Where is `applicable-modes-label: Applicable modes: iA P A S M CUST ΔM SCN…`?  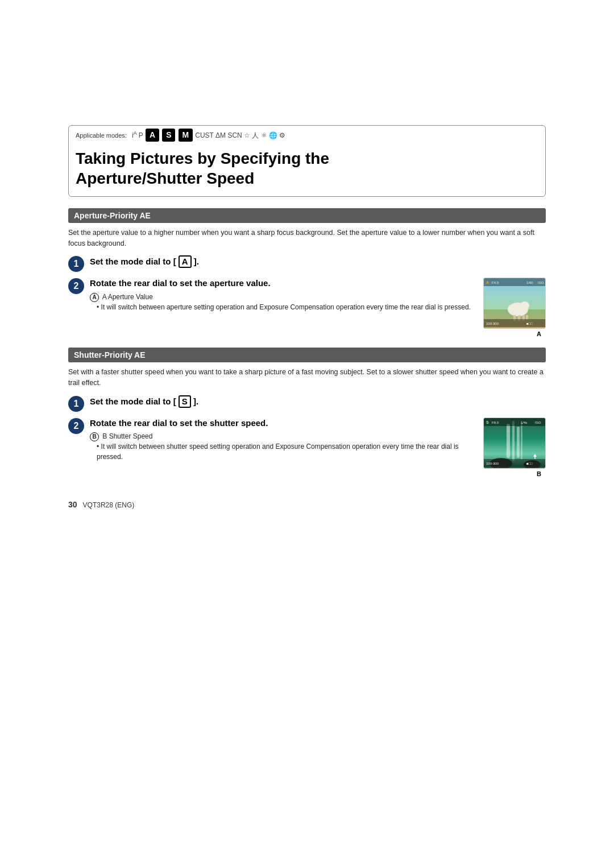
applicable-modes-label: Applicable modes: iA P A S M CUST ΔM SCN… is located at coordinates (307, 135).